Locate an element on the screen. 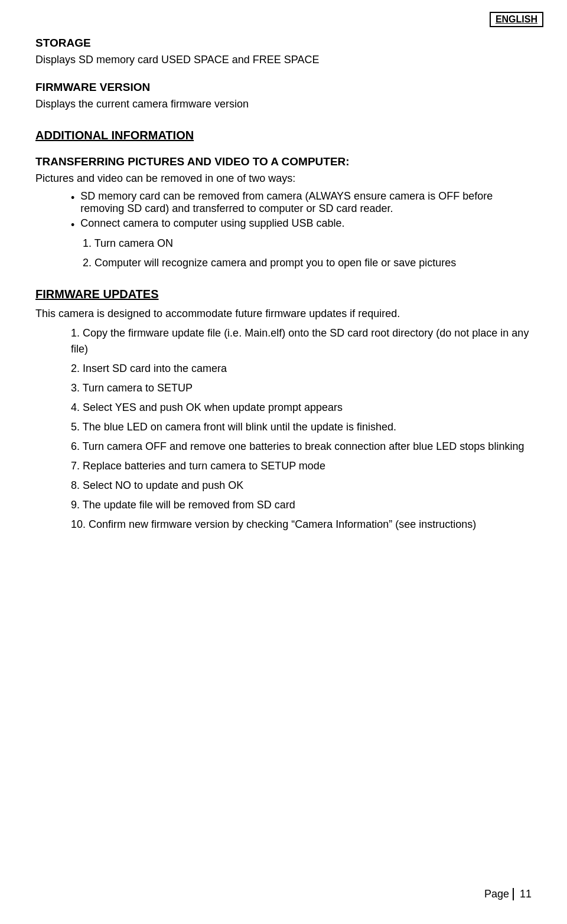 The height and width of the screenshot is (924, 567). fw-step-3: 3. Turn camera to SETUP is located at coordinates (301, 388).